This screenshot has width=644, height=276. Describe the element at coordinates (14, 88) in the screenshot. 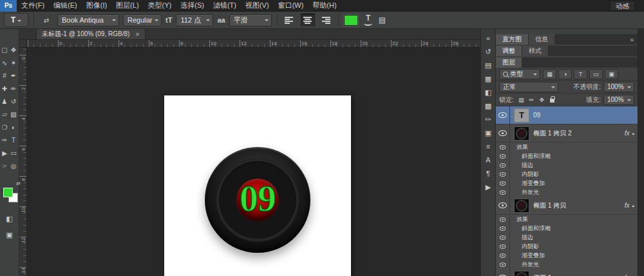

I see `brush-tool: ✏` at that location.